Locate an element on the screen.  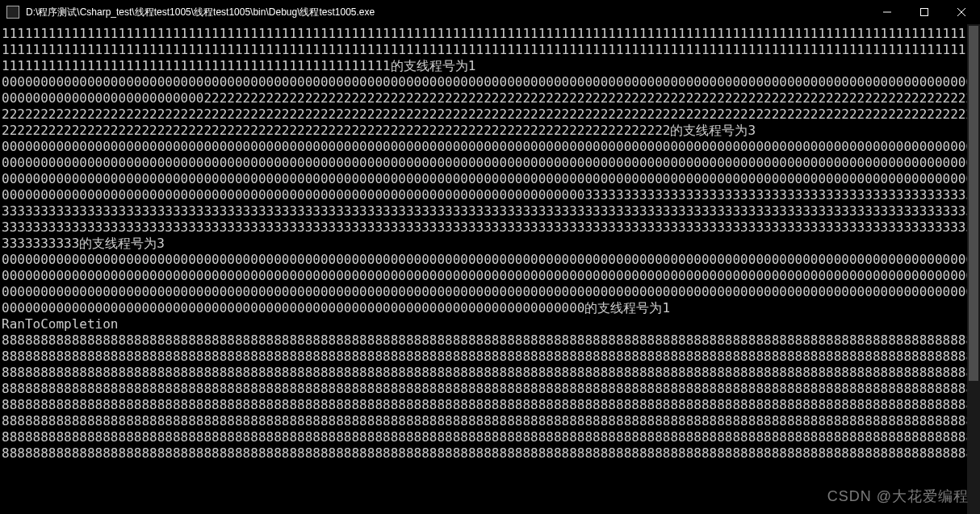
close-button is located at coordinates (961, 12).